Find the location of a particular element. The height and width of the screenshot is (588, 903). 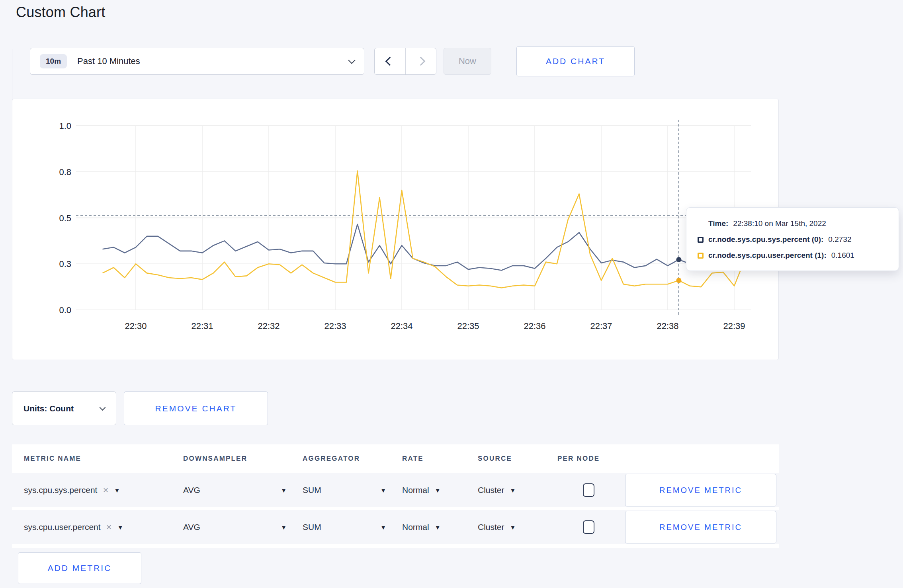

hover-point-cr.node.sys.cpu.user.percent is located at coordinates (678, 280).